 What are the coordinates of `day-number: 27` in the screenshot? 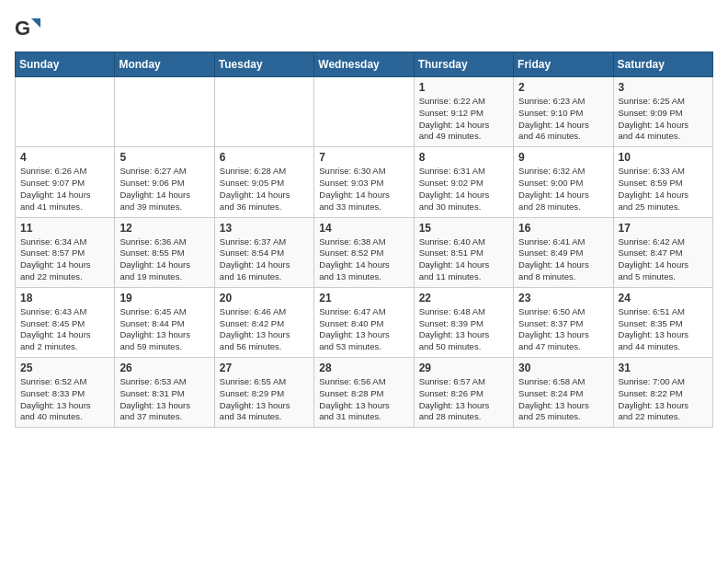 It's located at (265, 368).